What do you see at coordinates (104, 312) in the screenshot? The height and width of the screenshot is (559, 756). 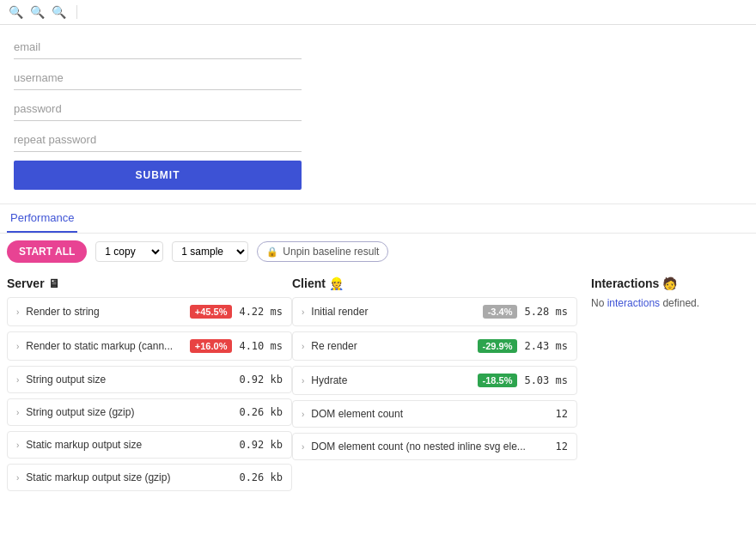 I see `bench-name: Render to string` at bounding box center [104, 312].